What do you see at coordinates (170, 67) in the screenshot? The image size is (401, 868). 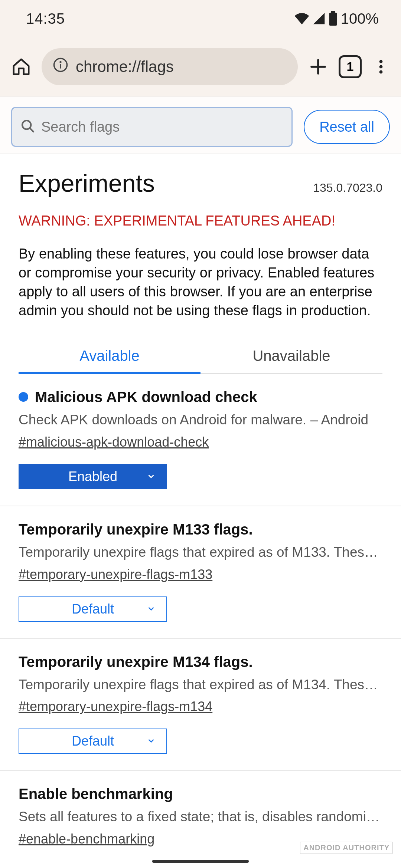 I see `omnibox: chrome://flags` at bounding box center [170, 67].